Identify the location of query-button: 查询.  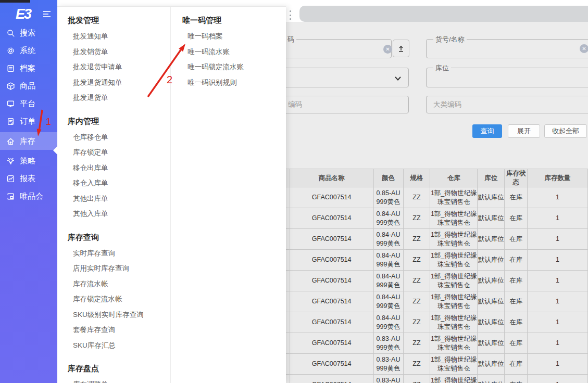
(487, 131).